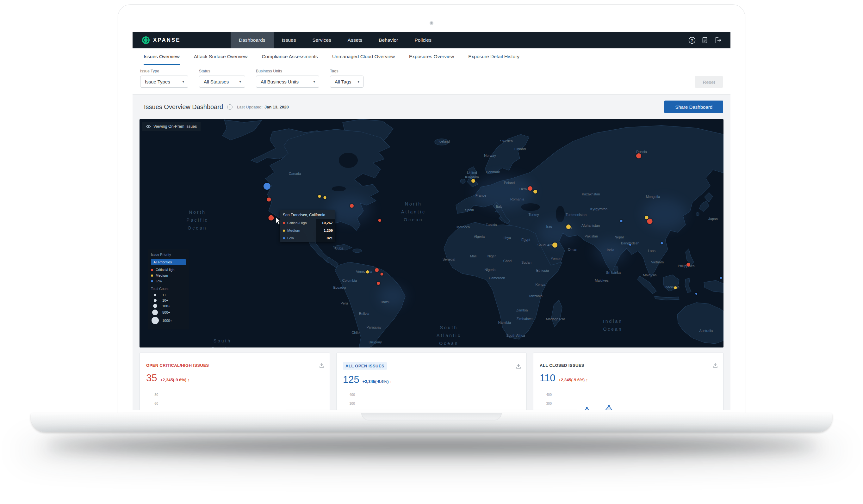 Image resolution: width=863 pixels, height=504 pixels. I want to click on filters: Issue TypeIssue Types▾StatusAll Statuses…, so click(432, 78).